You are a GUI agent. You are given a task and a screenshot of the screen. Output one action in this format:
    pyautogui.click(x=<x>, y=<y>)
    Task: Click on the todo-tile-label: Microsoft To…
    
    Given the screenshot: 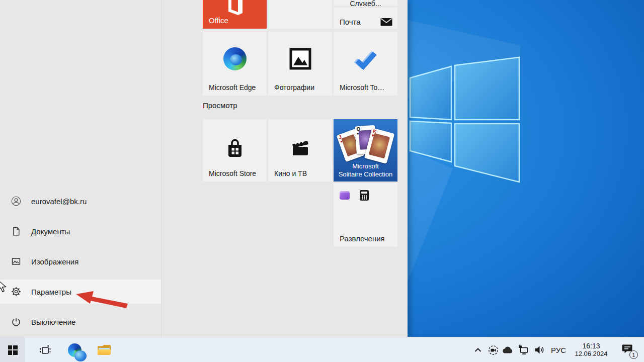 What is the action you would take?
    pyautogui.click(x=362, y=87)
    